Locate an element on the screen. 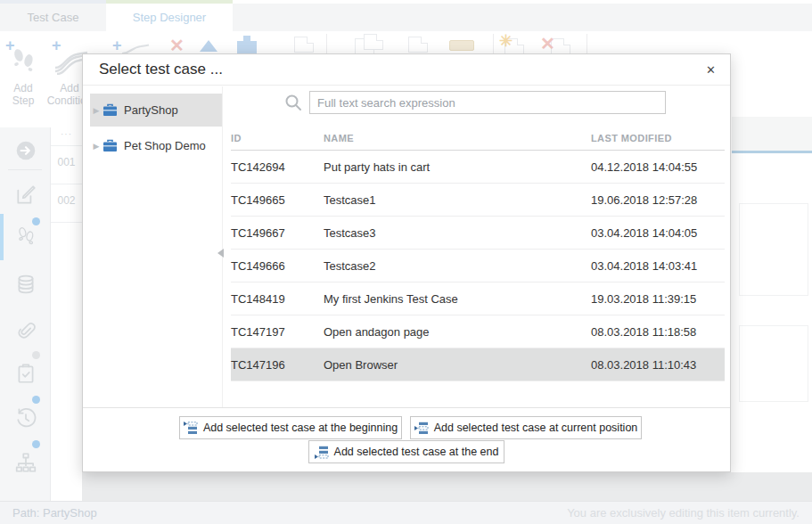  dialog-title: Select test case ... is located at coordinates (160, 70).